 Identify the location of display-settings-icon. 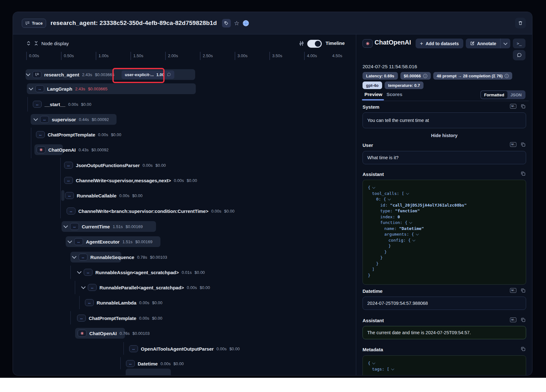
(301, 44).